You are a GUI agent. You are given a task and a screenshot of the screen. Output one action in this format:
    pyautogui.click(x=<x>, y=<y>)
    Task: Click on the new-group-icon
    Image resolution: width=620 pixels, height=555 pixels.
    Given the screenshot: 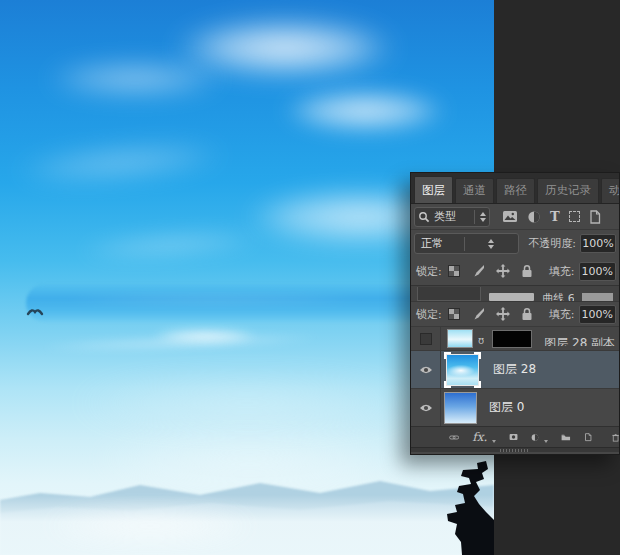 What is the action you would take?
    pyautogui.click(x=566, y=438)
    